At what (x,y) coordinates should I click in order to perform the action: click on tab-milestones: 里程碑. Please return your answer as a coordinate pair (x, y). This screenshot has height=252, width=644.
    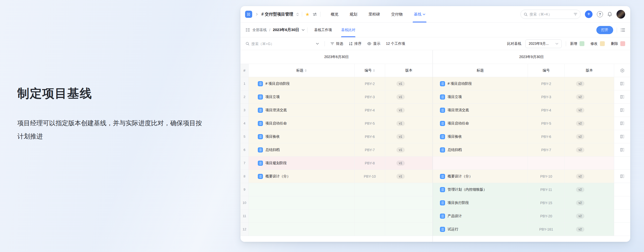
    Looking at the image, I should click on (374, 14).